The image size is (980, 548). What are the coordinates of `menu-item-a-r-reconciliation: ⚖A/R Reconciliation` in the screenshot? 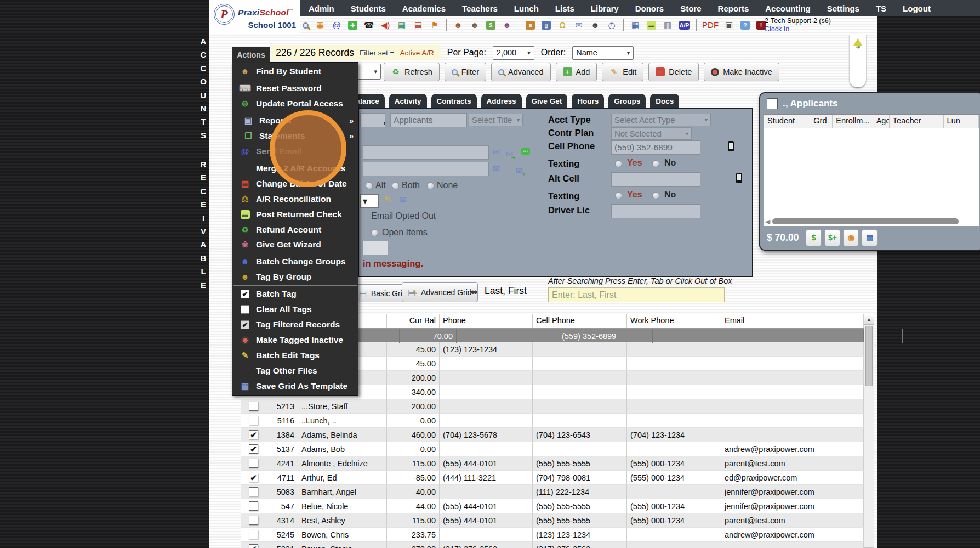 It's located at (295, 199).